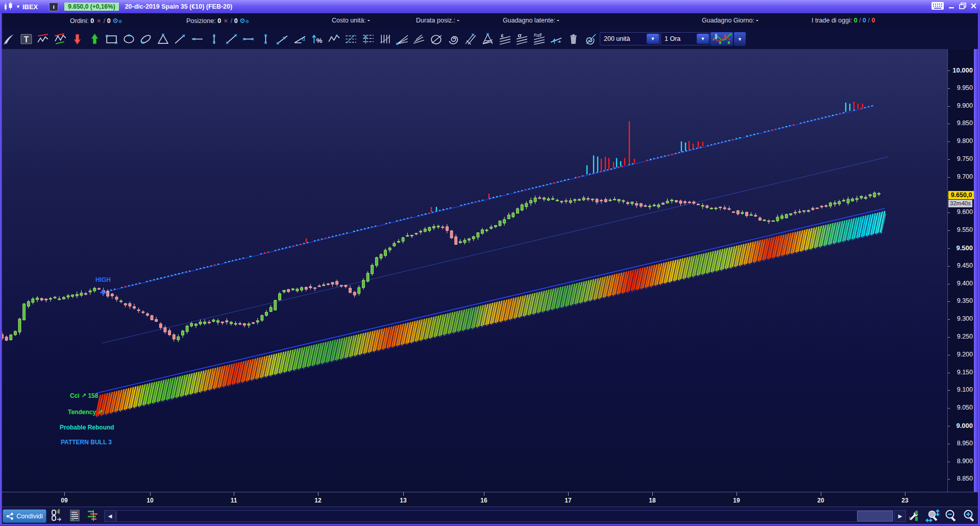  I want to click on scrollbar-thumb, so click(875, 516).